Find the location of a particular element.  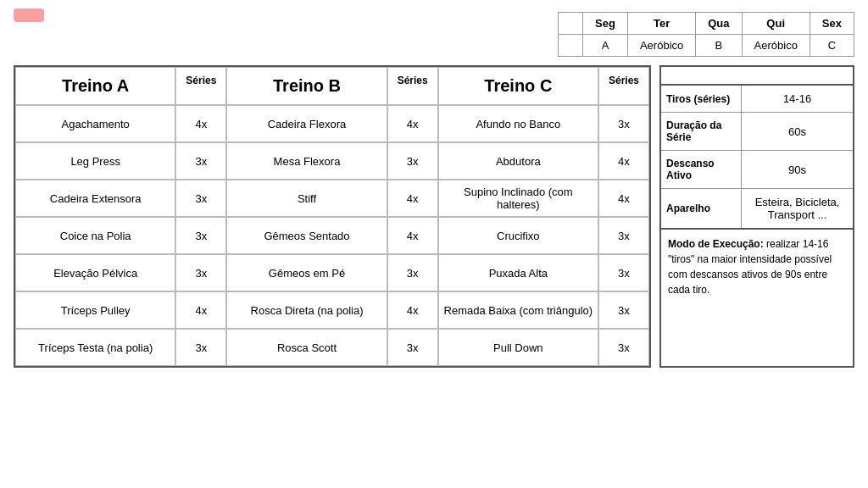

series-C-4: 3x is located at coordinates (624, 273).